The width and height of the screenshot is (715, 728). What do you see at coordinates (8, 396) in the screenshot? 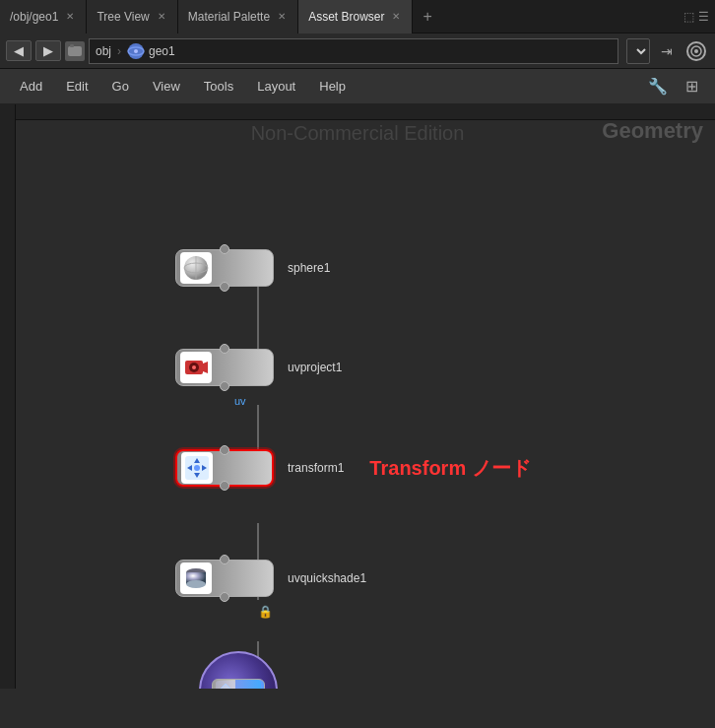
I see `ruler-left` at bounding box center [8, 396].